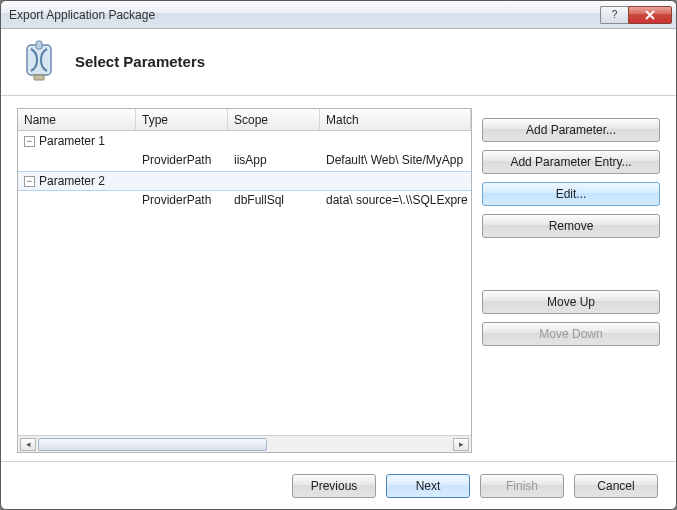 Image resolution: width=677 pixels, height=510 pixels. What do you see at coordinates (571, 162) in the screenshot?
I see `add-parameter-entry-button: Add Parameter Entry...` at bounding box center [571, 162].